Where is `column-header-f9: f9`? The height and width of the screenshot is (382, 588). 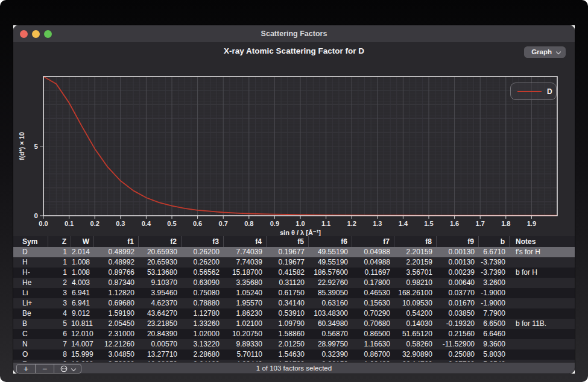 column-header-f9: f9 is located at coordinates (458, 242).